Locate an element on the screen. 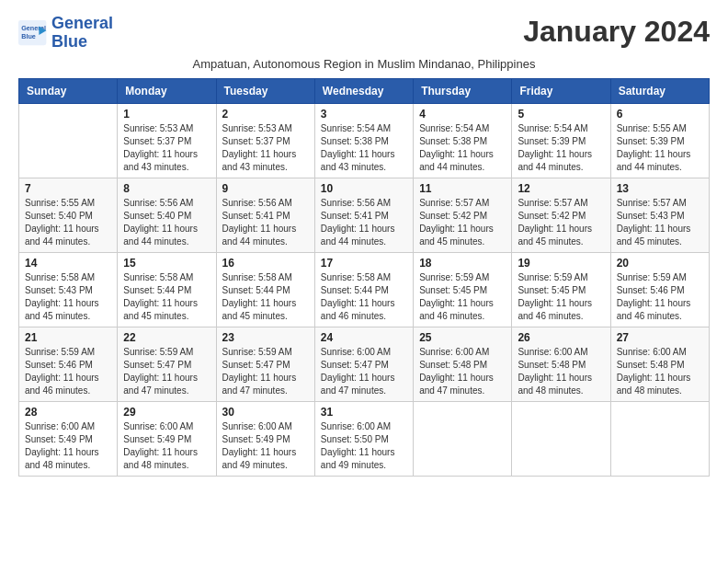  day-number: 30 is located at coordinates (266, 412).